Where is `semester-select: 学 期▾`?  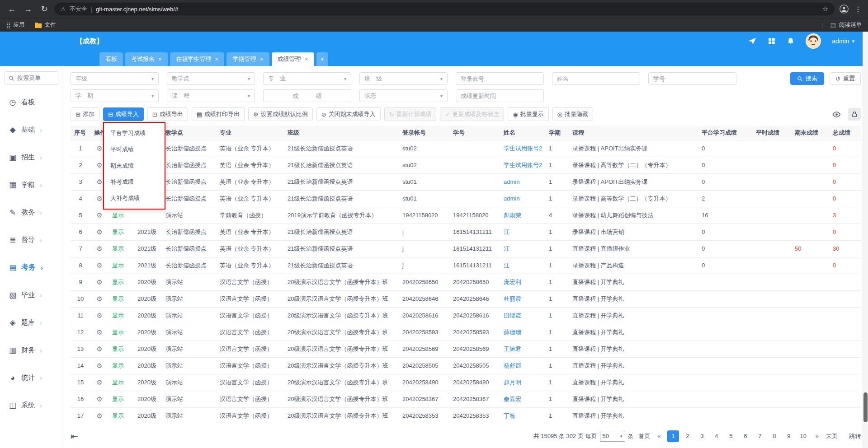 semester-select: 学 期▾ is located at coordinates (115, 96).